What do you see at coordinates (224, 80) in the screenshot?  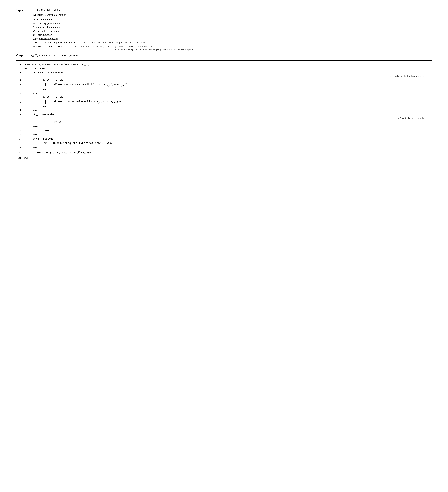 I see `line-4: 4 for d ← 1 to D do` at bounding box center [224, 80].